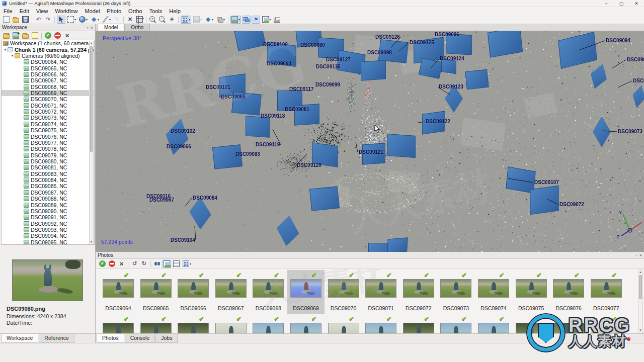 The image size is (644, 362). Describe the element at coordinates (84, 20) in the screenshot. I see `rotate-object-button: ▾` at that location.